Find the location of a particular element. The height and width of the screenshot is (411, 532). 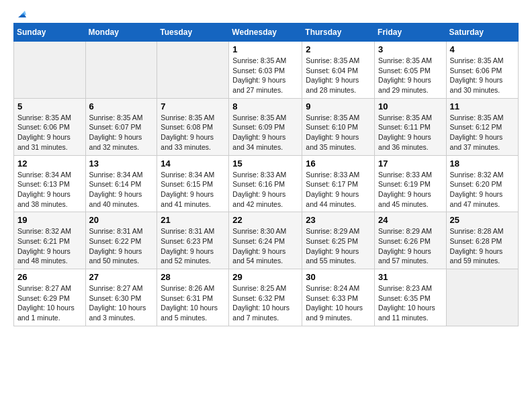

day-number: 26 is located at coordinates (50, 277).